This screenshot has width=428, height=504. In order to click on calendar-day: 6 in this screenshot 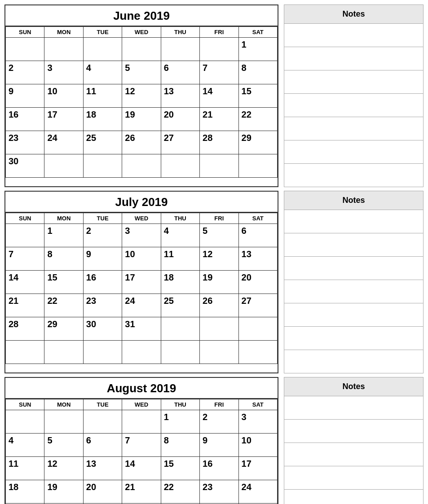, I will do `click(180, 73)`.